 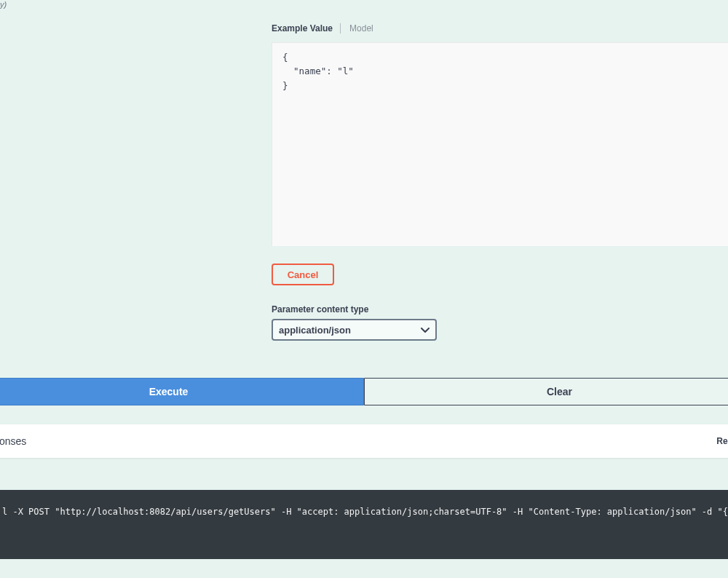 What do you see at coordinates (182, 392) in the screenshot?
I see `execute-button: Execute` at bounding box center [182, 392].